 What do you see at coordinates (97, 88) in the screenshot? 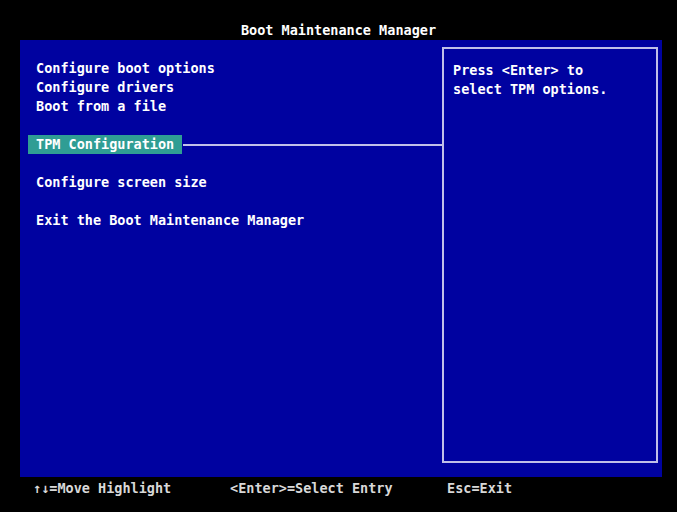
I see `menu-item-configure-drivers: Configure drivers` at bounding box center [97, 88].